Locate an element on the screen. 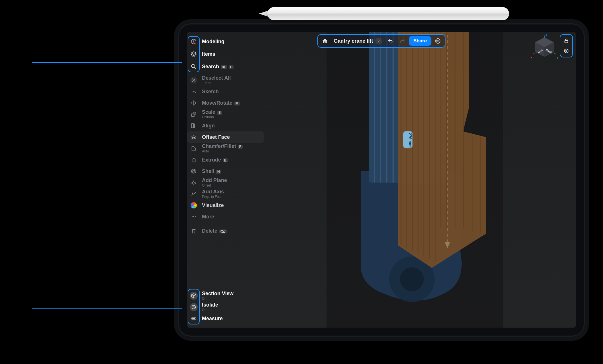  isolate-icon is located at coordinates (194, 307).